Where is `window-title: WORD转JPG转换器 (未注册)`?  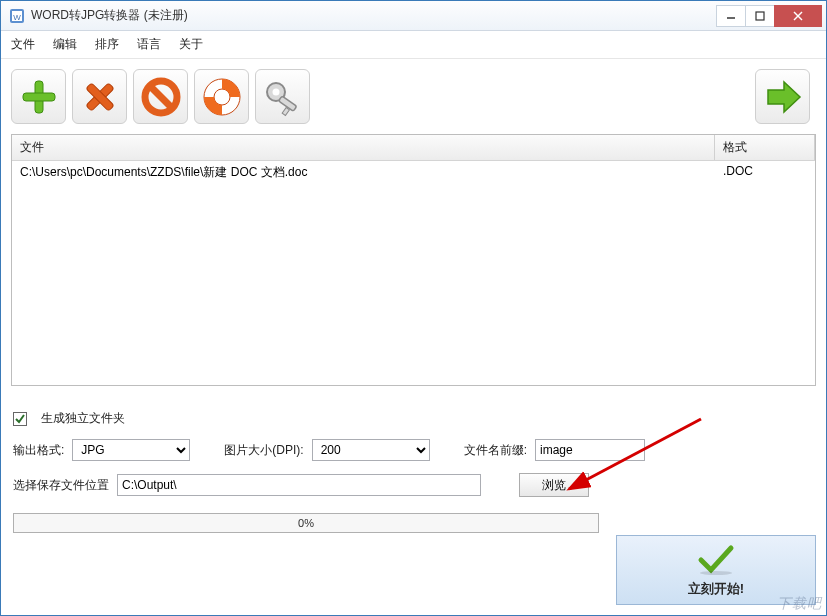
window-title: WORD转JPG转换器 (未注册) is located at coordinates (374, 16).